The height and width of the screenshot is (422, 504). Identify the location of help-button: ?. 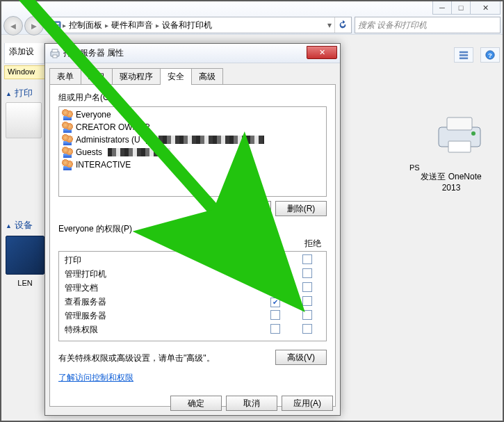
(490, 55).